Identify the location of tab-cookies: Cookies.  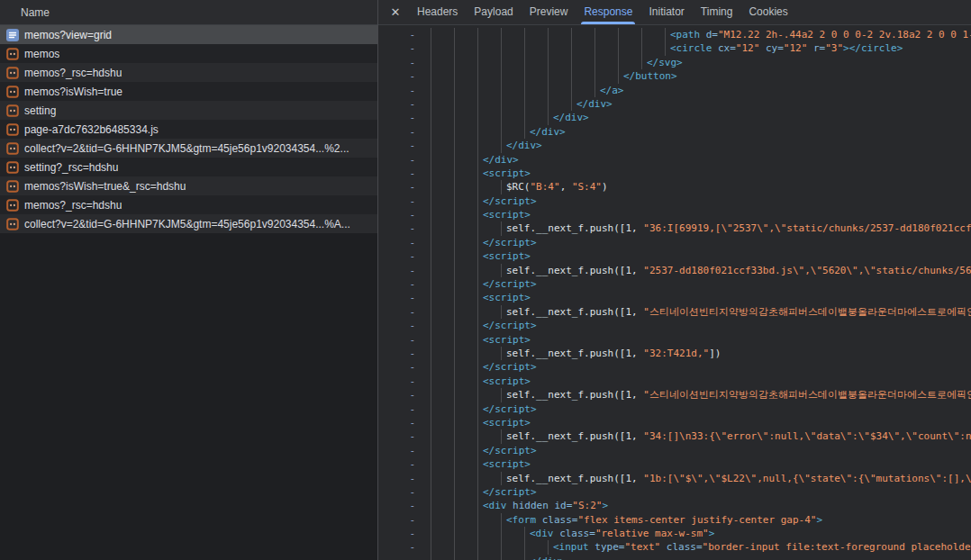
(767, 13).